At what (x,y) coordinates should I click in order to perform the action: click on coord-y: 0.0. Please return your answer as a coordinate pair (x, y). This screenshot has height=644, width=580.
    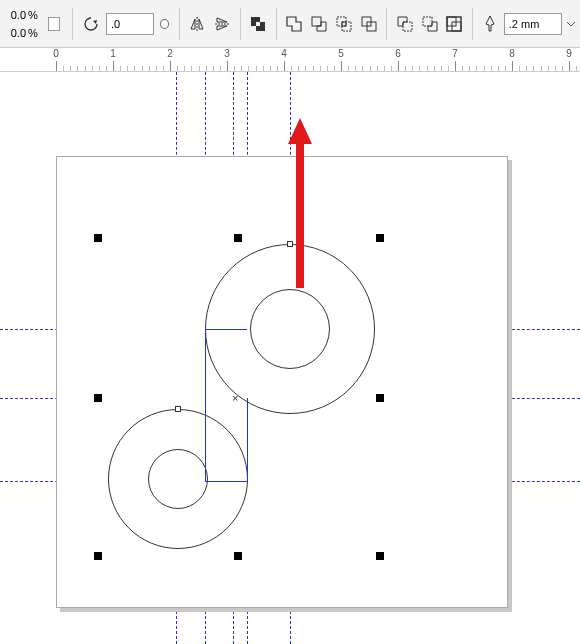
    Looking at the image, I should click on (15, 33).